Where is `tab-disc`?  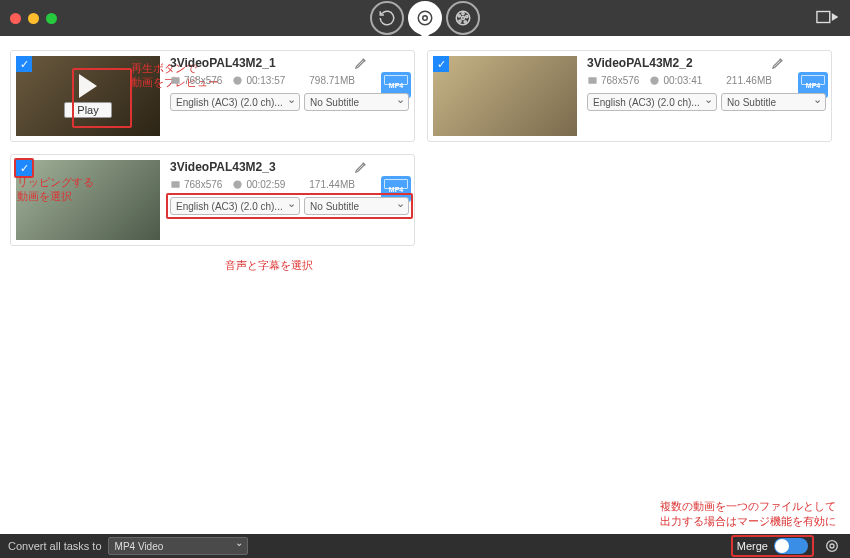
tab-disc is located at coordinates (425, 18).